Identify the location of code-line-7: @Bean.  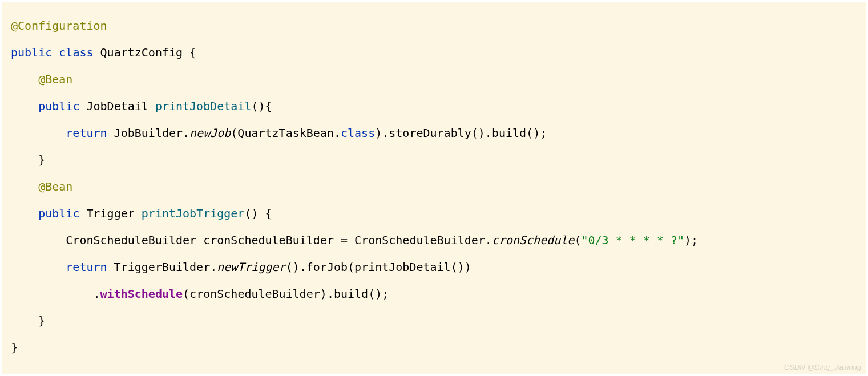
(438, 187).